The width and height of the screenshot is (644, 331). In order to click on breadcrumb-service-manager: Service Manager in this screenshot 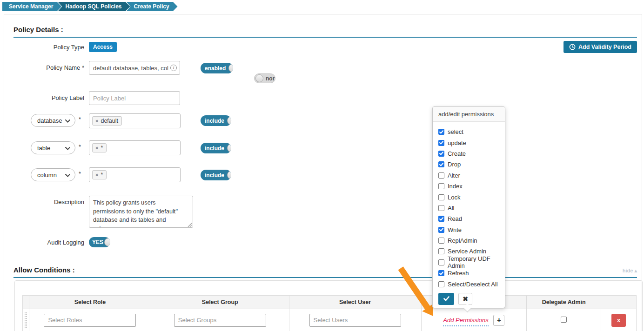, I will do `click(32, 7)`.